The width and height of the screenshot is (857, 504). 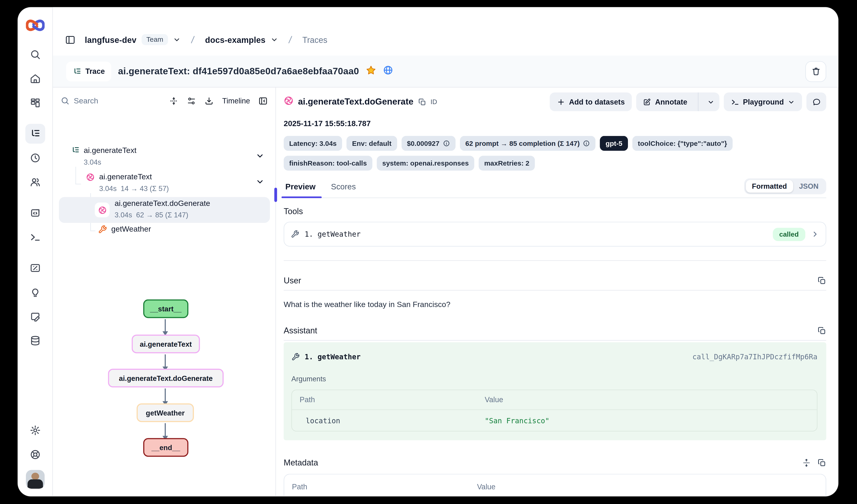 I want to click on assistant-section-heading: Assistant, so click(x=301, y=330).